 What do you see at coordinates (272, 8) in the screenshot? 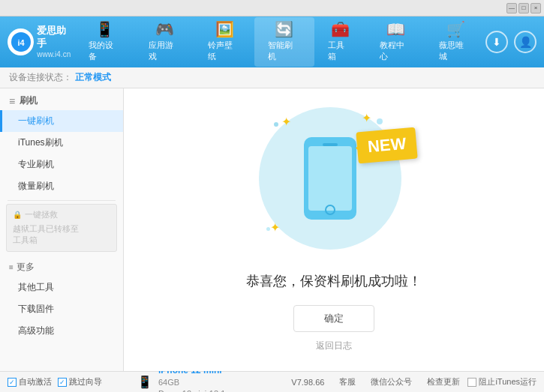
I see `title-bar: — □ ×` at bounding box center [272, 8].